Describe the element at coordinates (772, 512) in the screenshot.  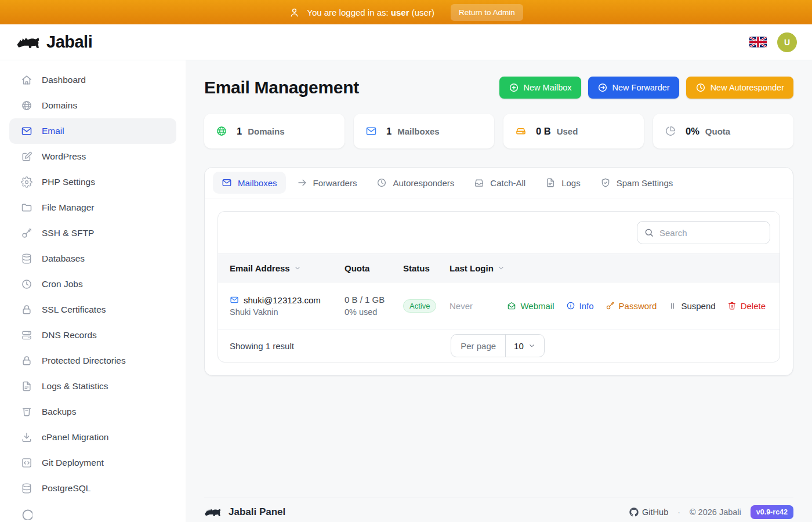
I see `version-badge: v0.9-rc42` at that location.